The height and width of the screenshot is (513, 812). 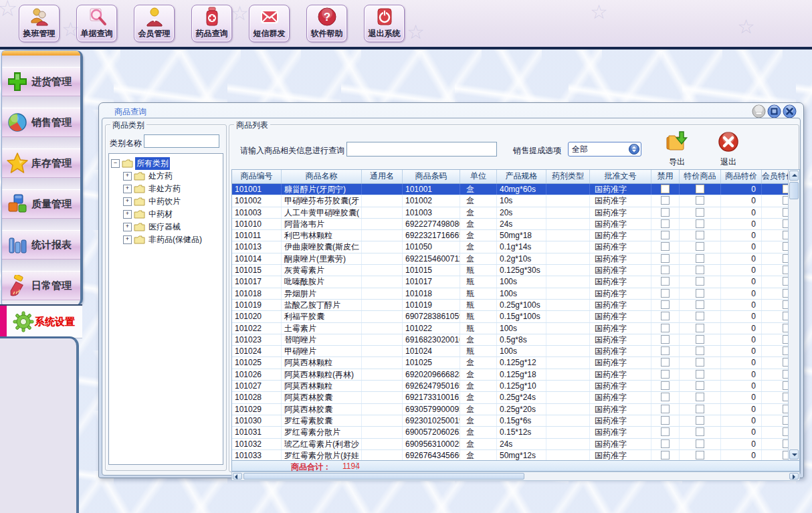 I want to click on column-header-special-item: 特价商品, so click(x=700, y=177).